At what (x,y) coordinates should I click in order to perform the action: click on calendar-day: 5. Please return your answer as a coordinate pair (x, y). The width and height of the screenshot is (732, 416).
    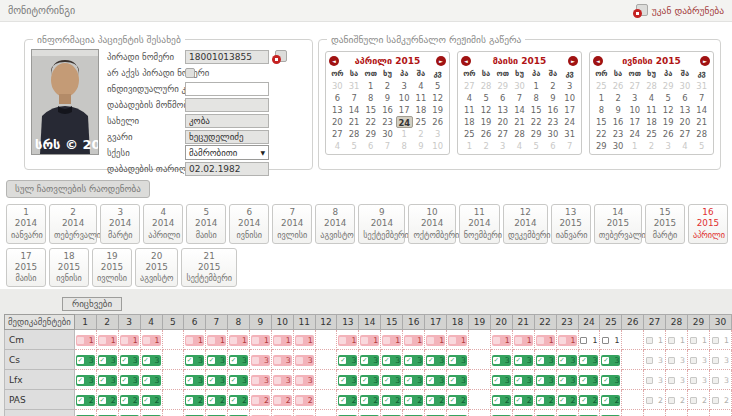
    Looking at the image, I should click on (438, 86).